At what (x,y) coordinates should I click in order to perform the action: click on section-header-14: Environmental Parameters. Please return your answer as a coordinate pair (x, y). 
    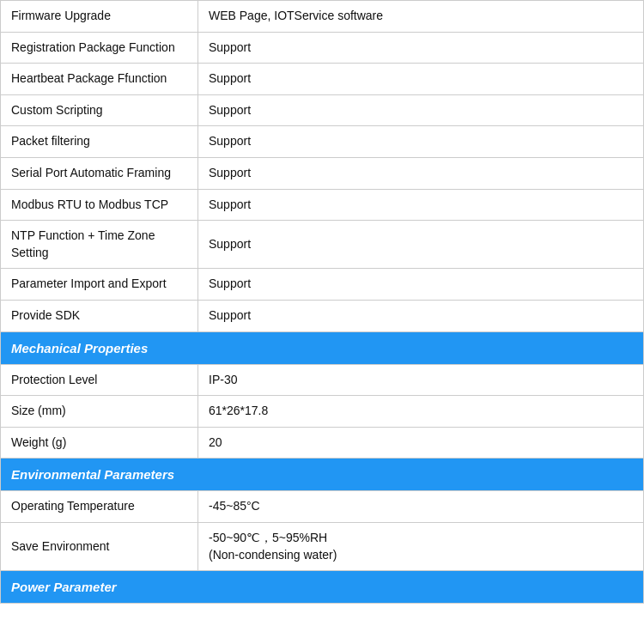
    Looking at the image, I should click on (323, 475).